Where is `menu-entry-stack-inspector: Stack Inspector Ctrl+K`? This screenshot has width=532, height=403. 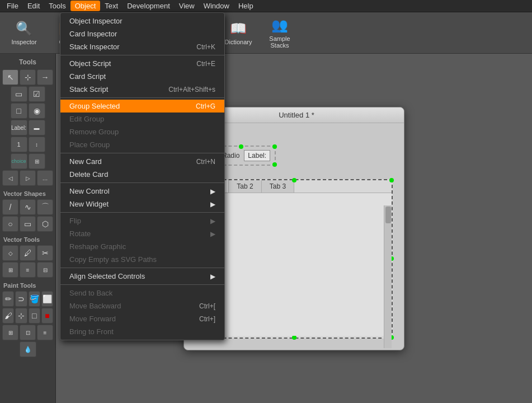 menu-entry-stack-inspector: Stack Inspector Ctrl+K is located at coordinates (142, 47).